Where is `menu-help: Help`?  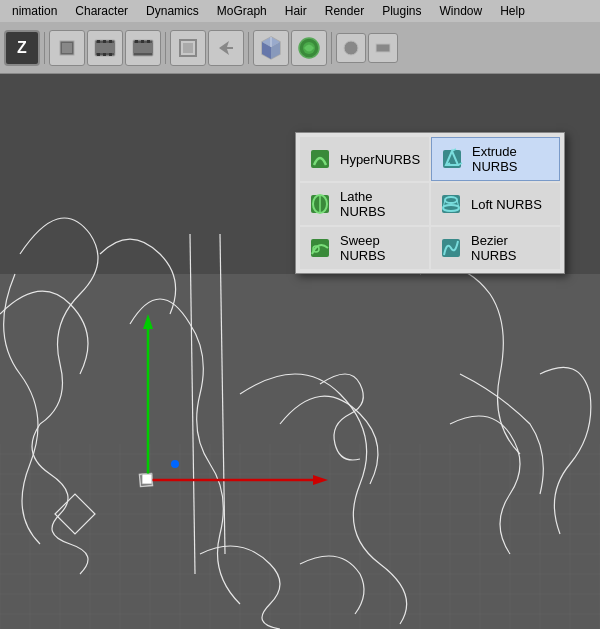 menu-help: Help is located at coordinates (512, 11).